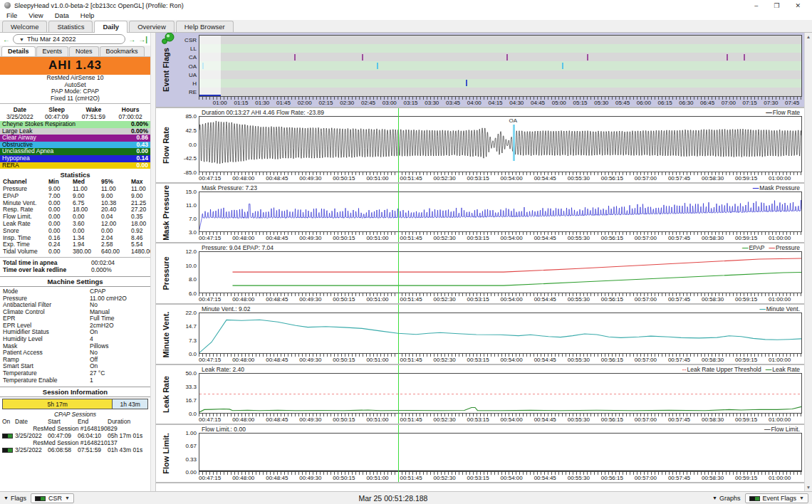 The width and height of the screenshot is (812, 504). I want to click on total-time-over-leak-redline: Time over leak redline0.000%, so click(76, 270).